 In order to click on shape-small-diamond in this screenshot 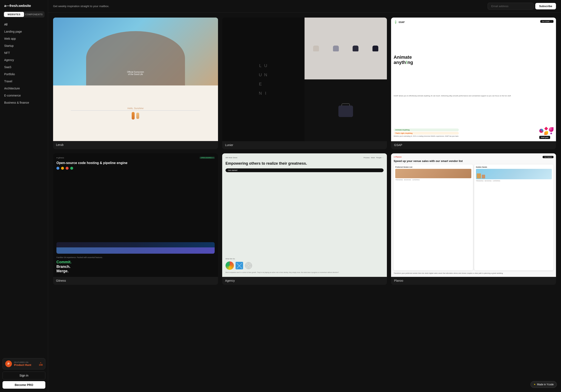, I will do `click(551, 133)`.